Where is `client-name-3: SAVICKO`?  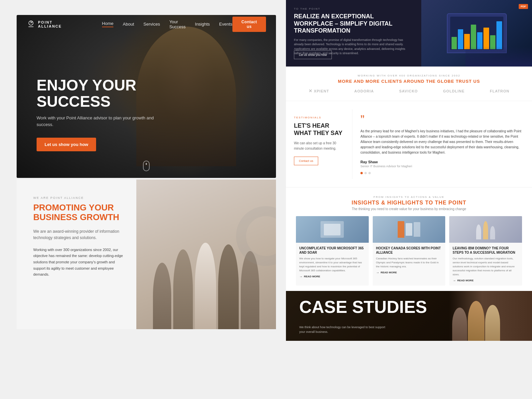
client-name-3: SAVICKO is located at coordinates (408, 91).